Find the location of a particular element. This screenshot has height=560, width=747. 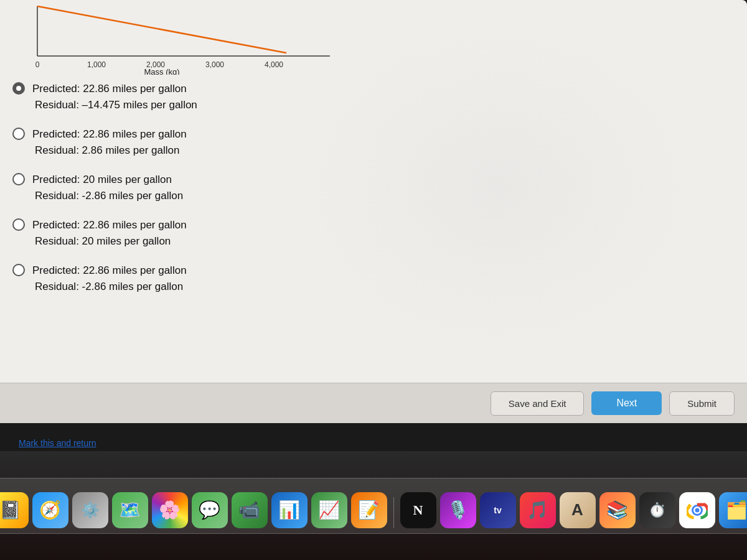

svg-text: 3,000 is located at coordinates (215, 65).